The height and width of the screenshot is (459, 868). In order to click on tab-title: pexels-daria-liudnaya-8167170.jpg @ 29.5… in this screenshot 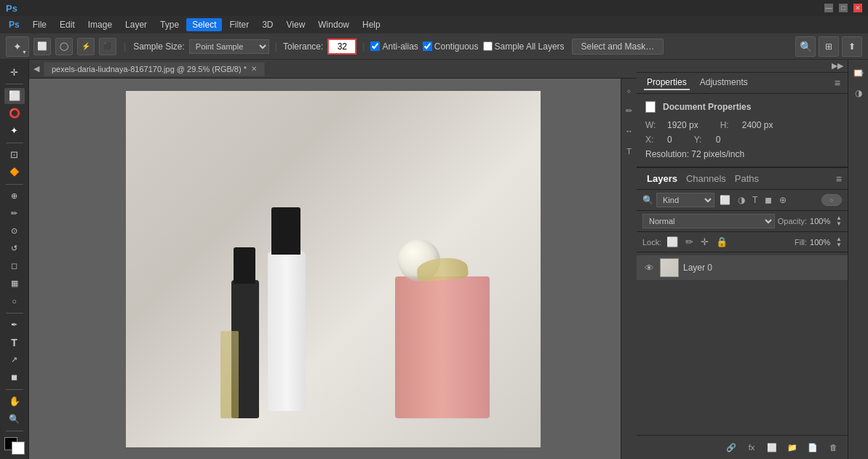, I will do `click(149, 69)`.